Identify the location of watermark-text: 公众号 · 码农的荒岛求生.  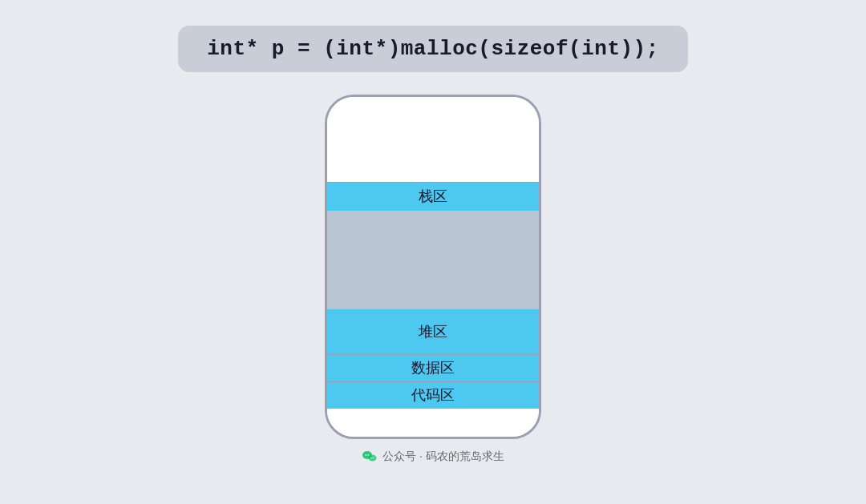
(443, 457).